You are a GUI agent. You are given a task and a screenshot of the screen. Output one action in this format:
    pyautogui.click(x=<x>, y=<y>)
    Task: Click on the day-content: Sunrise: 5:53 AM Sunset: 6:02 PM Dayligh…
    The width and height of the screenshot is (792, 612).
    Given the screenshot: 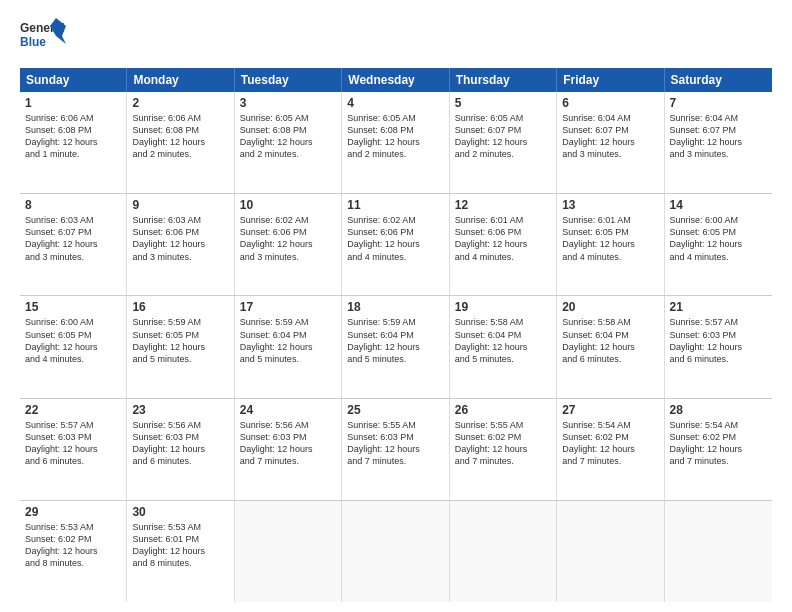 What is the action you would take?
    pyautogui.click(x=73, y=546)
    